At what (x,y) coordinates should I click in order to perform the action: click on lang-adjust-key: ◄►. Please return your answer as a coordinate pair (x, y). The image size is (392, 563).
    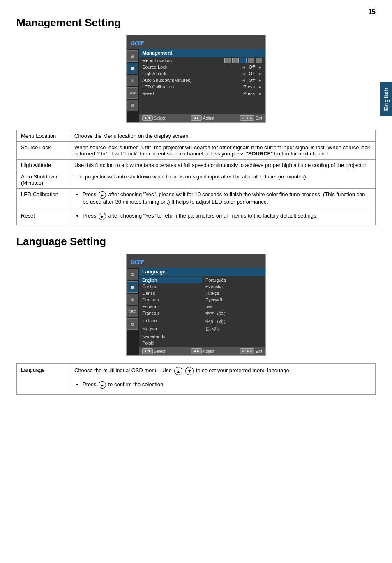
    Looking at the image, I should click on (196, 351).